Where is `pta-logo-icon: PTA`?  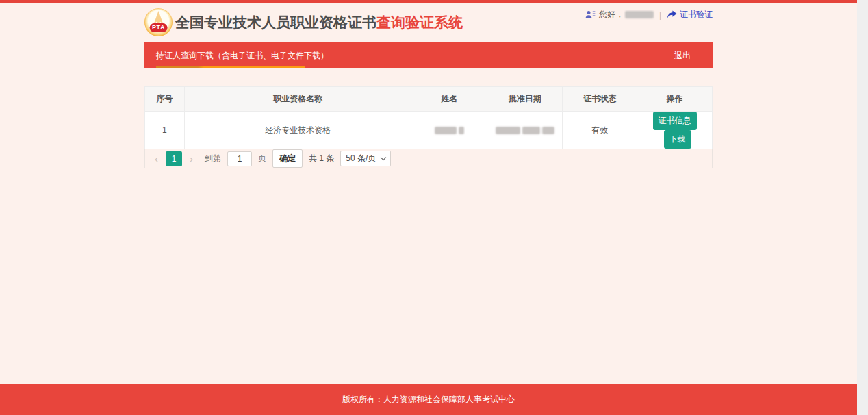
pta-logo-icon: PTA is located at coordinates (159, 22).